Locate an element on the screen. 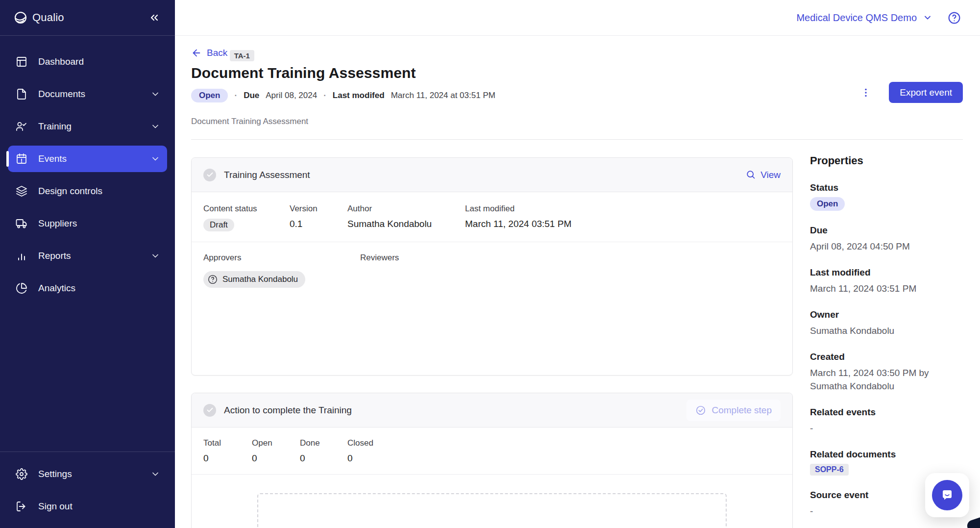 The image size is (980, 528). complete-step-button: Complete step is located at coordinates (734, 410).